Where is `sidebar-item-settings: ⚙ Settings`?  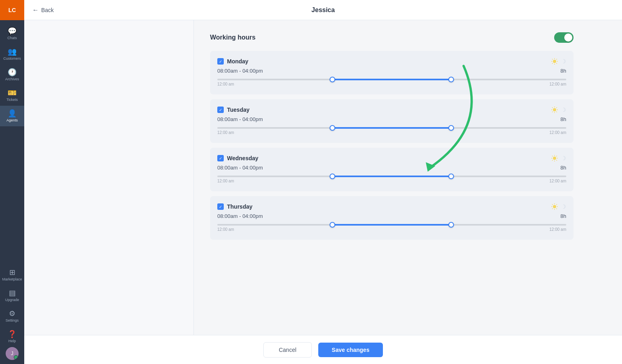 sidebar-item-settings: ⚙ Settings is located at coordinates (12, 316).